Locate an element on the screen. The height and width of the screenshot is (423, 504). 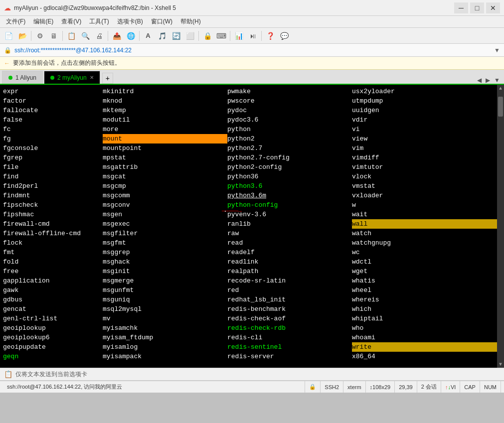
toolbar-find: 🔍 is located at coordinates (85, 36).